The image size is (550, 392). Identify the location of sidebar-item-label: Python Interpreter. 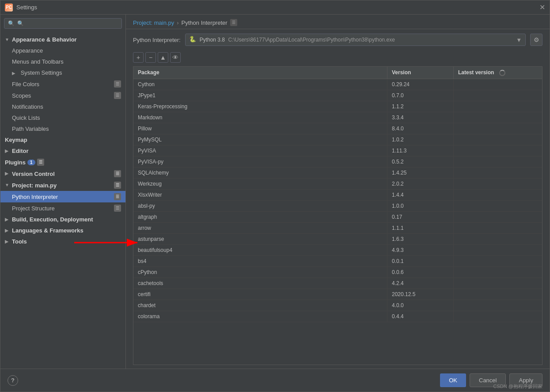
(35, 197).